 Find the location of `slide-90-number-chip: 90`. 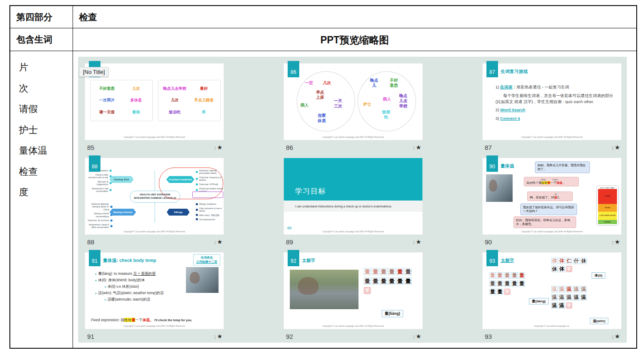

slide-90-number-chip: 90 is located at coordinates (492, 164).